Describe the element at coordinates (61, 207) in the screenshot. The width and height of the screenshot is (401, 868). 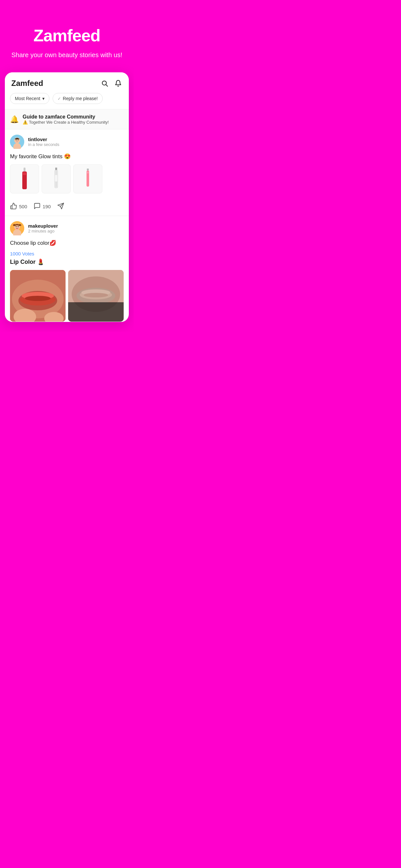
I see `share-icon` at that location.